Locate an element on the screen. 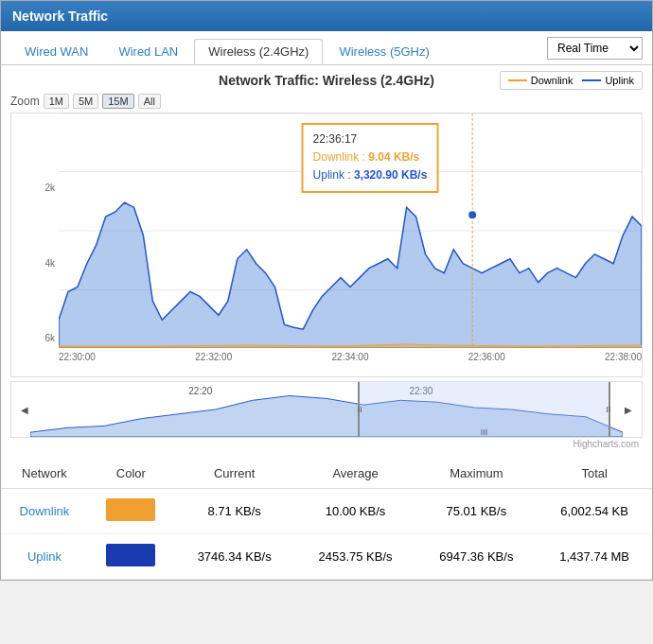  mini-handle-bottom: III is located at coordinates (485, 432).